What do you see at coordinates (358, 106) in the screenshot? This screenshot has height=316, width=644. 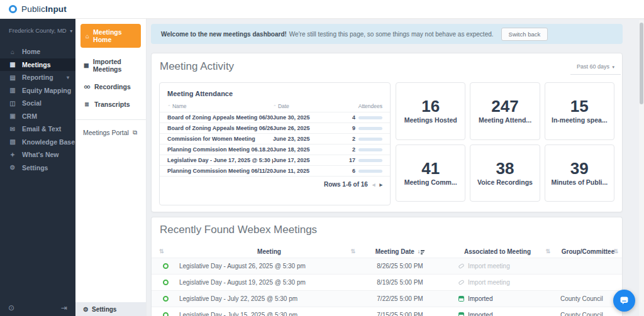 I see `attendance-col-attendees: Attendees` at bounding box center [358, 106].